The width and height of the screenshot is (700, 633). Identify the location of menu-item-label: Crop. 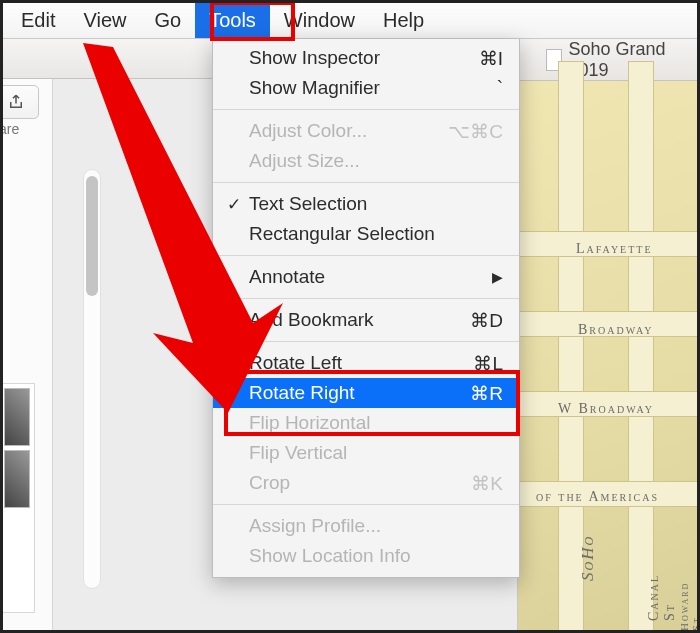
(360, 483).